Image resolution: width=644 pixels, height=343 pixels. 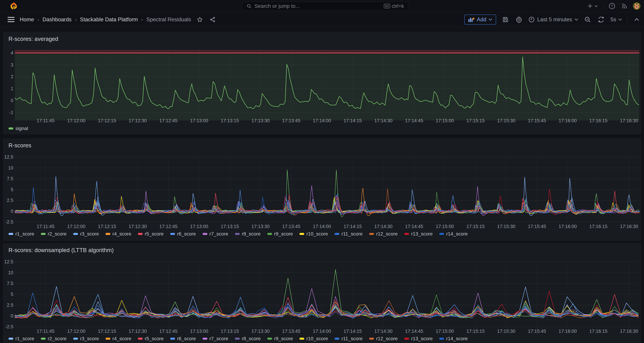 What do you see at coordinates (601, 20) in the screenshot?
I see `refresh-button` at bounding box center [601, 20].